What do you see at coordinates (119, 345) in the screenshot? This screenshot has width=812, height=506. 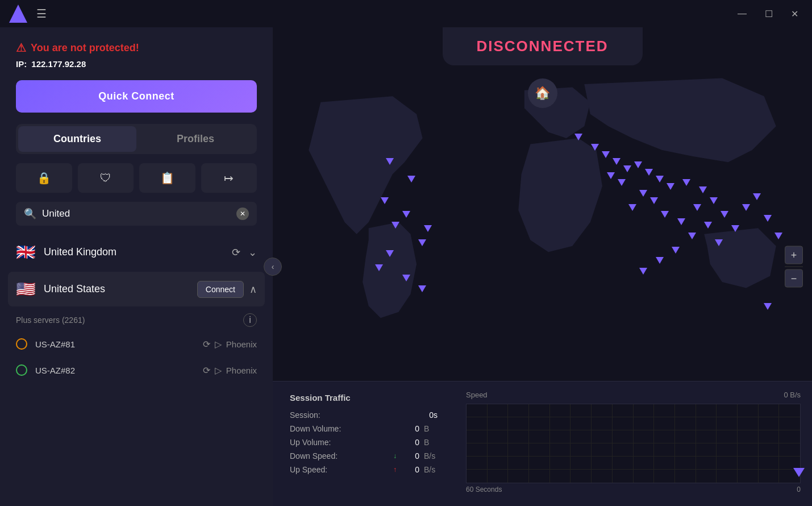 I see `server-name-az81: US-AZ#81` at bounding box center [119, 345].